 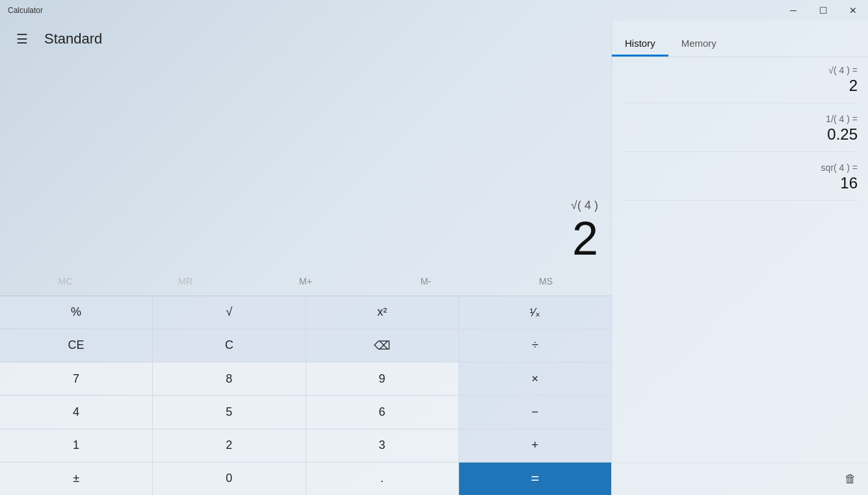 I want to click on subtract-button: −, so click(x=535, y=412).